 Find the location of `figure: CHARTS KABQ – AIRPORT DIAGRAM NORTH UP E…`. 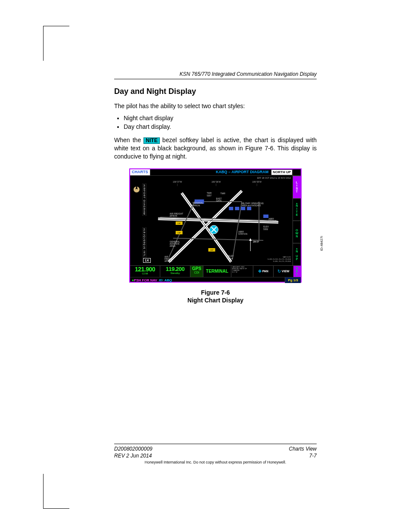

figure: CHARTS KABQ – AIRPORT DIAGRAM NORTH UP E… is located at coordinates (215, 236).